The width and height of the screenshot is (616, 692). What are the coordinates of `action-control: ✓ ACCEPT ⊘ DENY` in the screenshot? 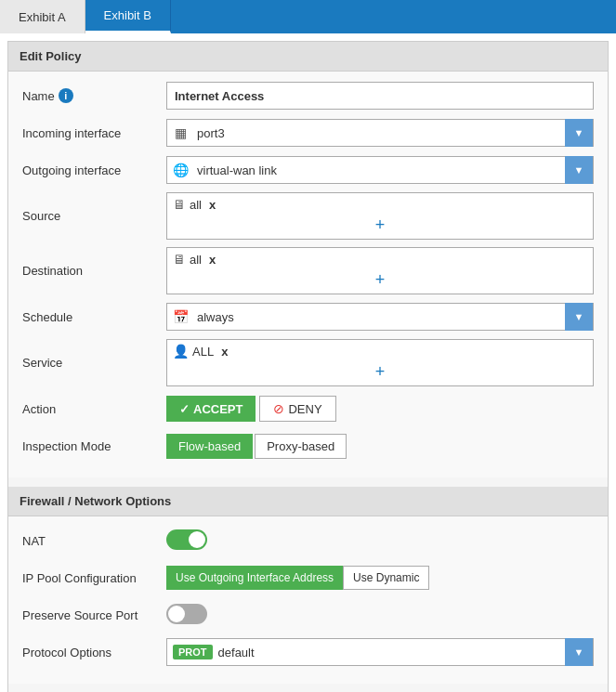 It's located at (380, 409).